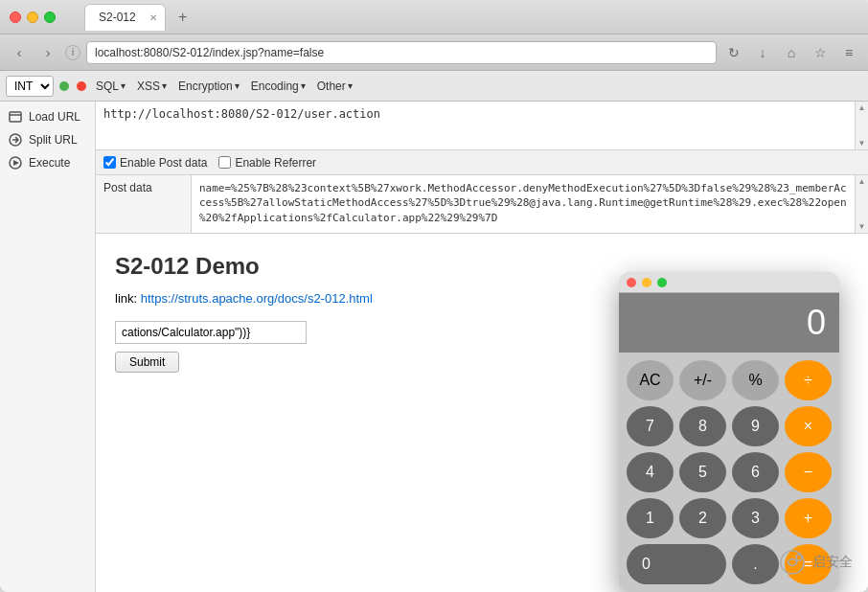  Describe the element at coordinates (151, 86) in the screenshot. I see `xss-menu: XSS` at that location.